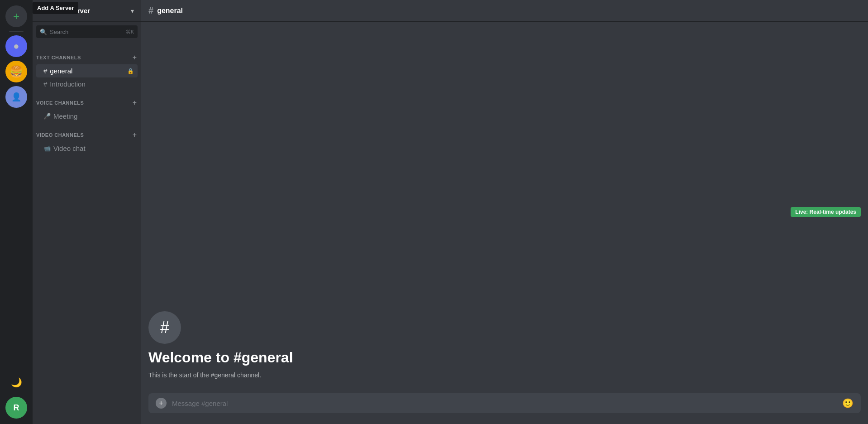 The height and width of the screenshot is (424, 868). Describe the element at coordinates (130, 32) in the screenshot. I see `search-shortcut: ⌘K` at that location.